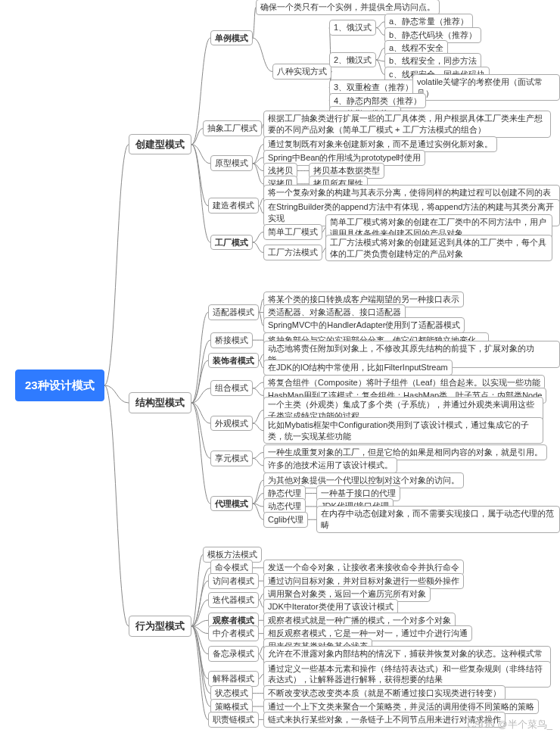  I want to click on mindmap-node: 根据工厂抽象类进行扩展一些的工厂具体类，用户根据具体工厂类来生产想要的不同产品对…, so click(407, 124).